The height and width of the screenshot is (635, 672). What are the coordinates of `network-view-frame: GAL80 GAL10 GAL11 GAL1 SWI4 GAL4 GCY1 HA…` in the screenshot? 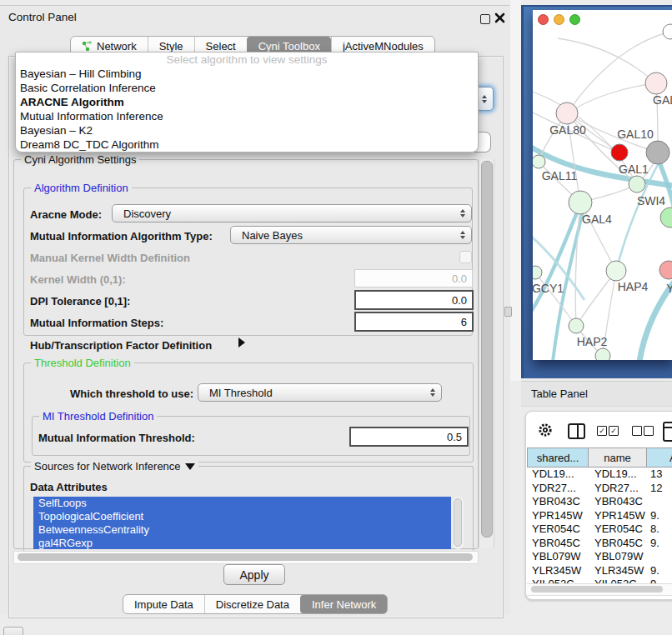 It's located at (597, 192).